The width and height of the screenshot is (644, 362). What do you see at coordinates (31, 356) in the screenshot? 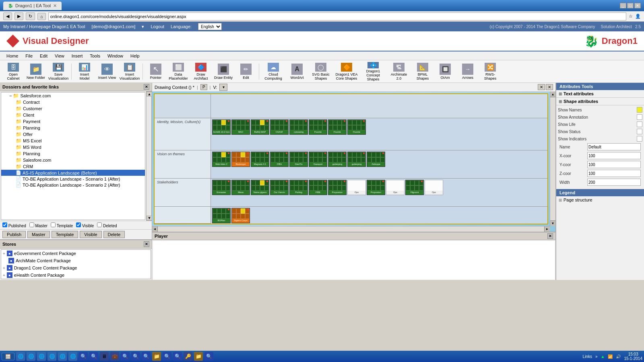
I see `taskbar-chrome-2: 🌐` at bounding box center [31, 356].